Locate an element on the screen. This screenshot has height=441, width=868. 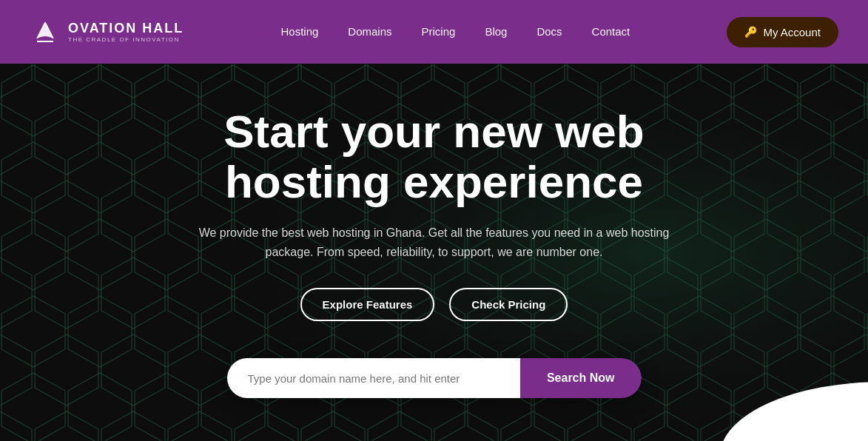
hero-buttons: Explore Features Check Pricing is located at coordinates (434, 305).